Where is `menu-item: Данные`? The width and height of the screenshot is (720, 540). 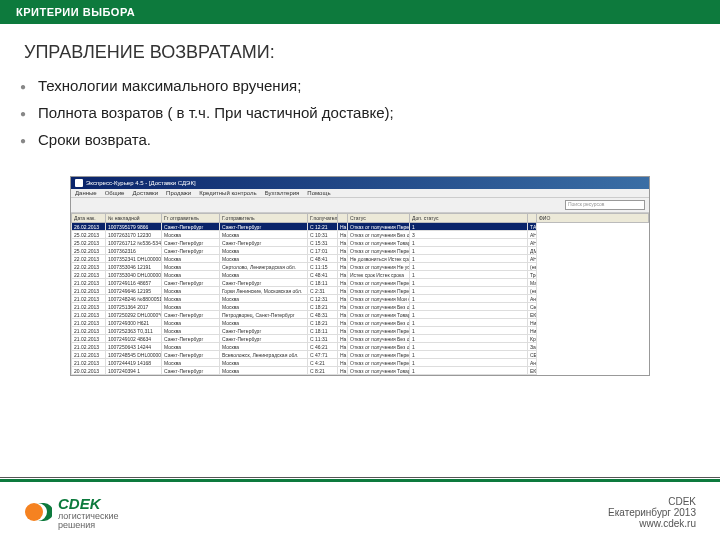 menu-item: Данные is located at coordinates (86, 193).